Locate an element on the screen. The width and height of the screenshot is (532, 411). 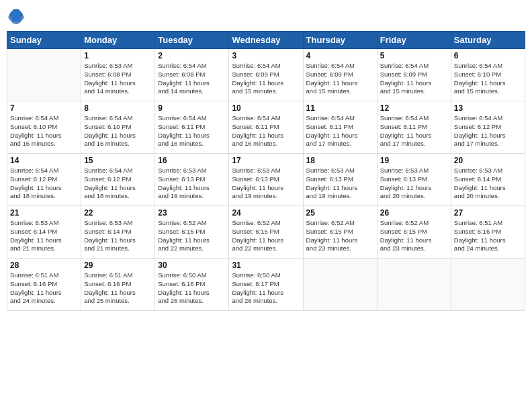
day-number: 6 is located at coordinates (488, 56).